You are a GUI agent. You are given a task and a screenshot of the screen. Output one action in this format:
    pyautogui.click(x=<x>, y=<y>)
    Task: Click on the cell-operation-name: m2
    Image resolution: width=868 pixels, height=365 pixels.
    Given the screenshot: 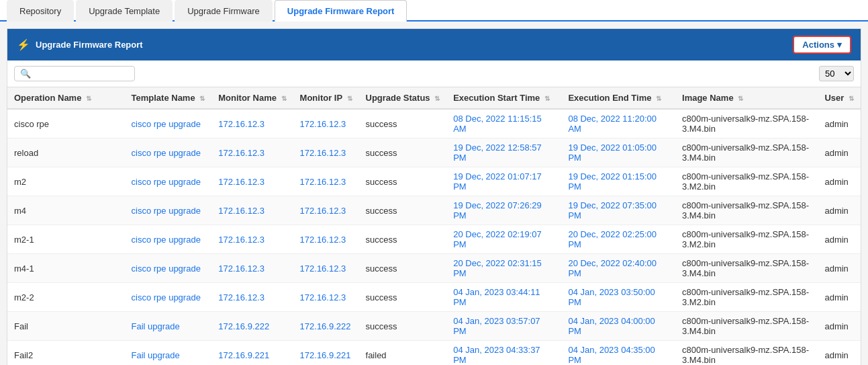 What is the action you would take?
    pyautogui.click(x=66, y=181)
    